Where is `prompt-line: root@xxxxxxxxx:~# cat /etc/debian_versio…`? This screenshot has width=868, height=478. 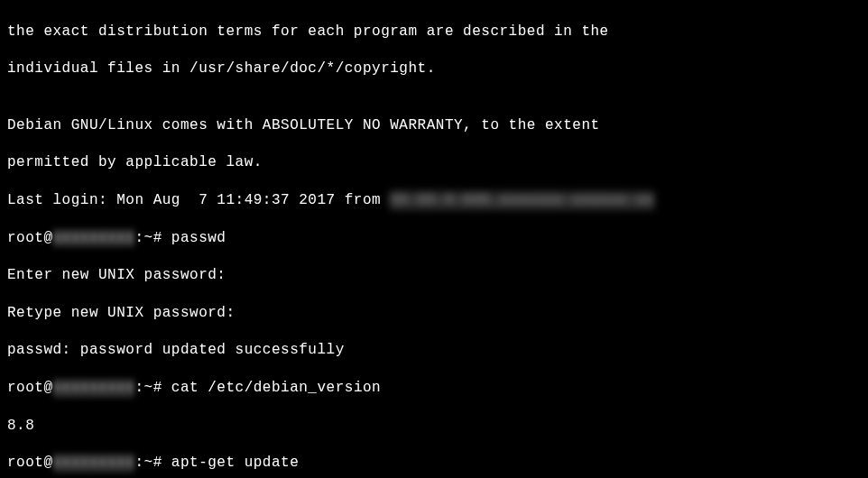 prompt-line: root@xxxxxxxxx:~# cat /etc/debian_versio… is located at coordinates (434, 388).